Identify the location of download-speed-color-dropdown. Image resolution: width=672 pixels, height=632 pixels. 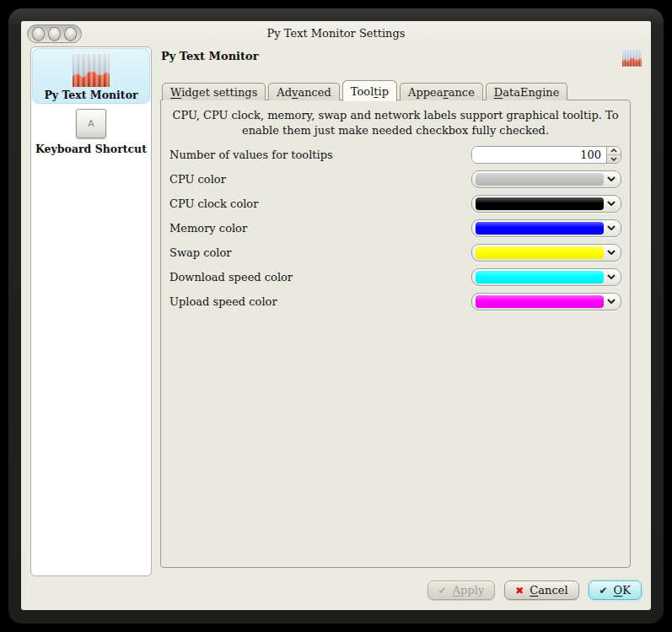
(546, 277).